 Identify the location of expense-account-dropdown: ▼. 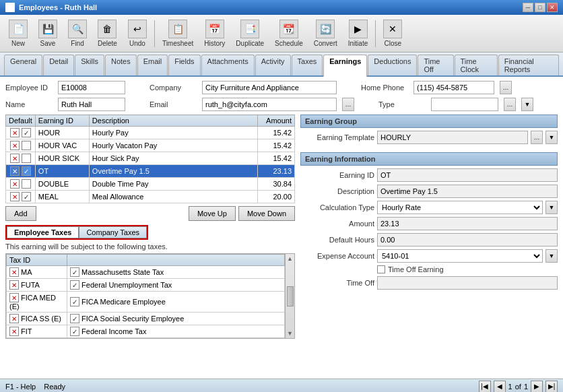
(552, 256).